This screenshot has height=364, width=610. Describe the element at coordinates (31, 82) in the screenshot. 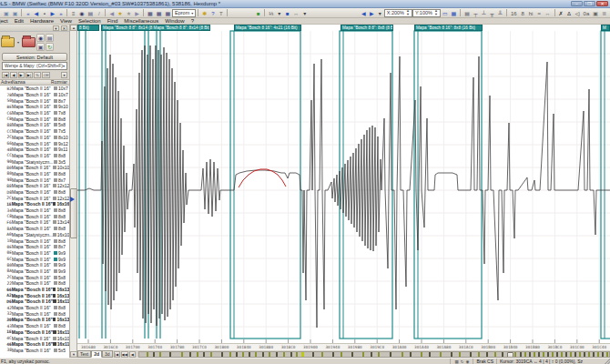

I see `column-nazwa: Nazwa` at that location.